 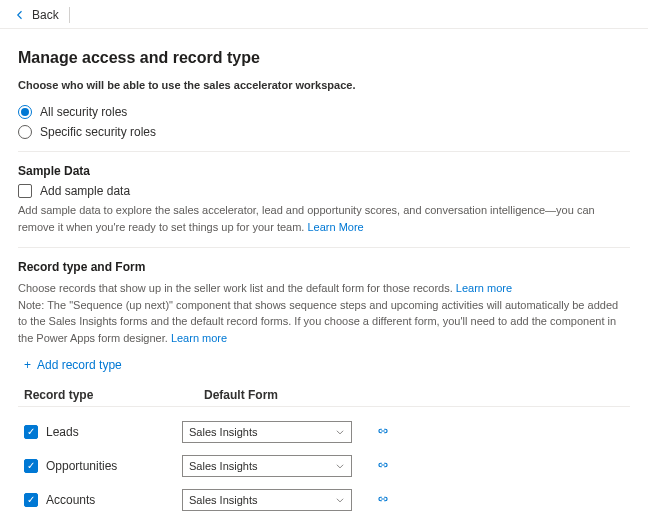 I want to click on record-row: ✓OpportunitiesSales Insights, so click(x=324, y=466).